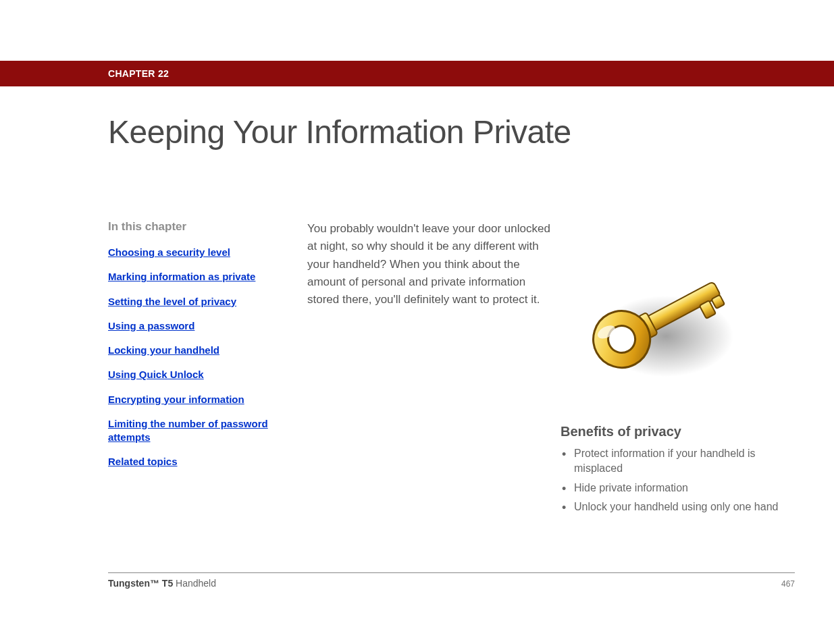 Image resolution: width=834 pixels, height=644 pixels. I want to click on page-title: Keeping Your Information Private, so click(340, 132).